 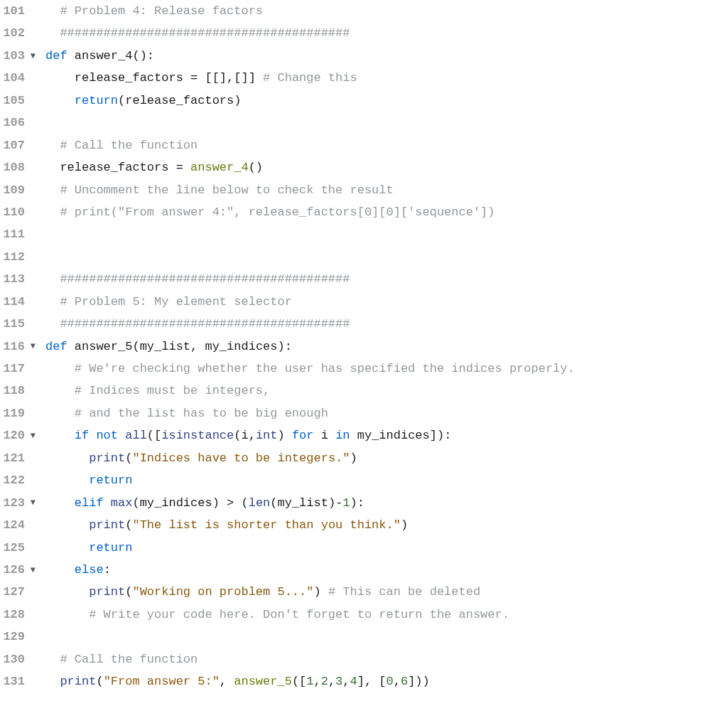 What do you see at coordinates (385, 614) in the screenshot?
I see `code-line: # Write your code here. Don't forget to …` at bounding box center [385, 614].